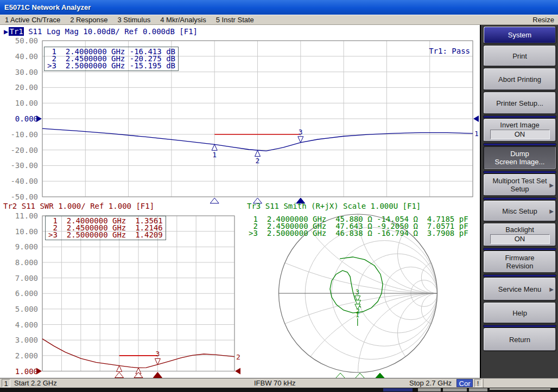 The height and width of the screenshot is (392, 558). I want to click on warning-badge: !, so click(478, 383).